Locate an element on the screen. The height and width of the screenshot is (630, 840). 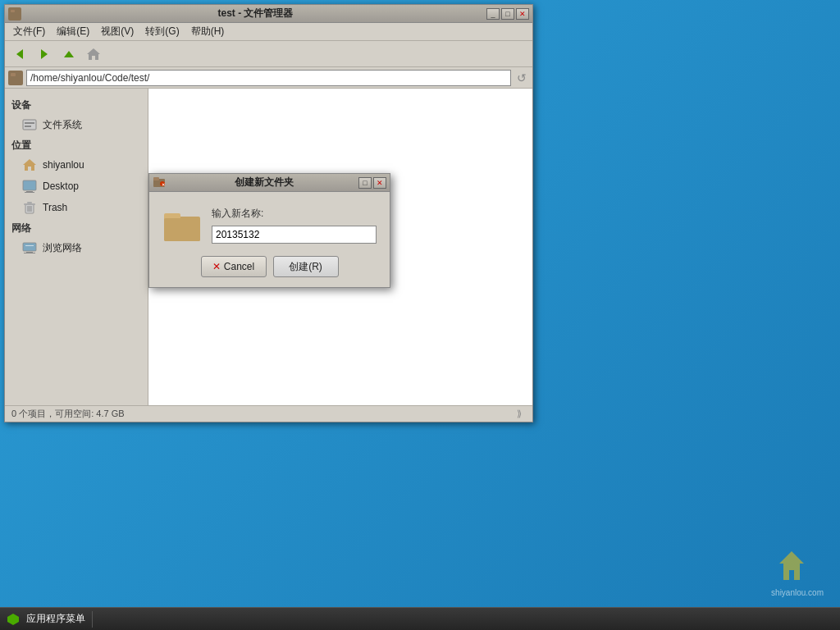
places-section-title: 位置 is located at coordinates (76, 144).